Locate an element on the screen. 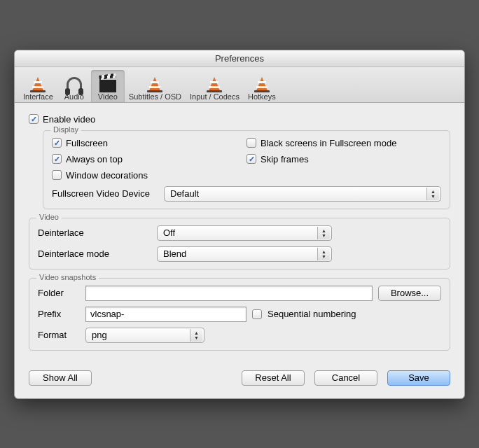  window-decorations-label: Window decorations is located at coordinates (106, 175).